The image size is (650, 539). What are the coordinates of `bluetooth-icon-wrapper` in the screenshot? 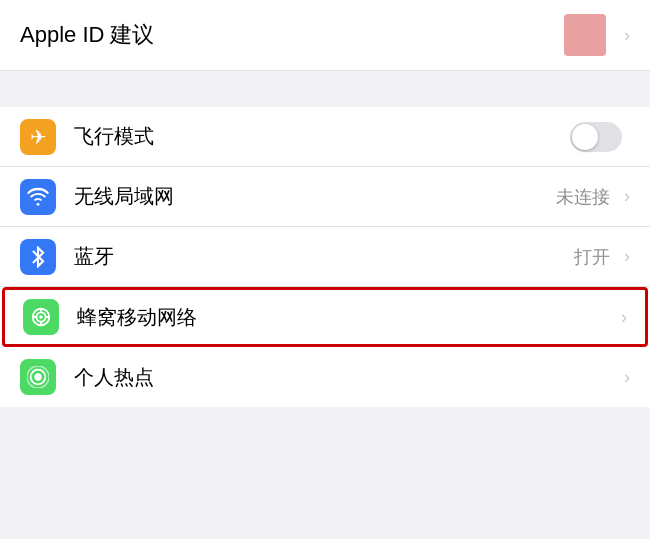 It's located at (38, 257).